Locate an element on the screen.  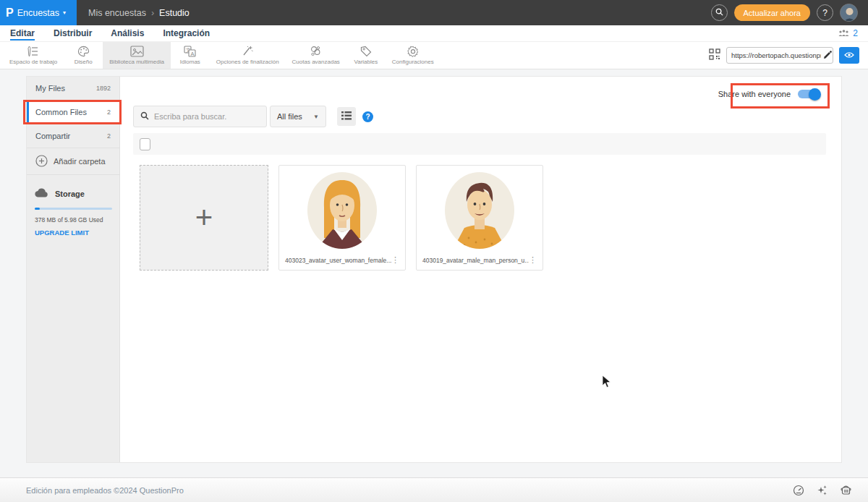
svg-text: A is located at coordinates (192, 54).